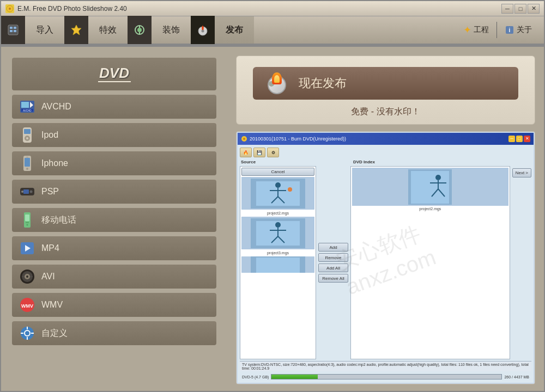  I want to click on wmv-icon: WMV, so click(27, 305).